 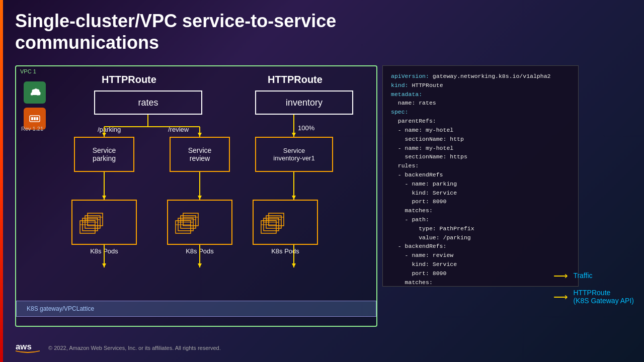 I want to click on parking-path-label: /parking, so click(x=109, y=130).